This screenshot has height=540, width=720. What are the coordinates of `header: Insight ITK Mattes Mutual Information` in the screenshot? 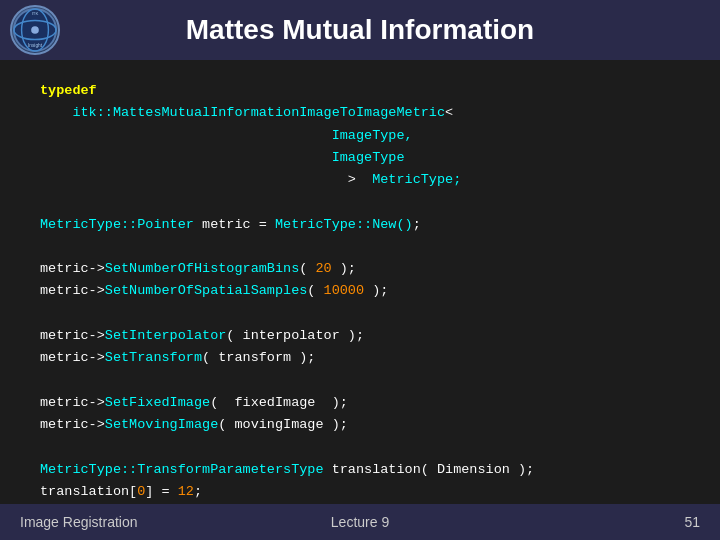 It's located at (360, 30).